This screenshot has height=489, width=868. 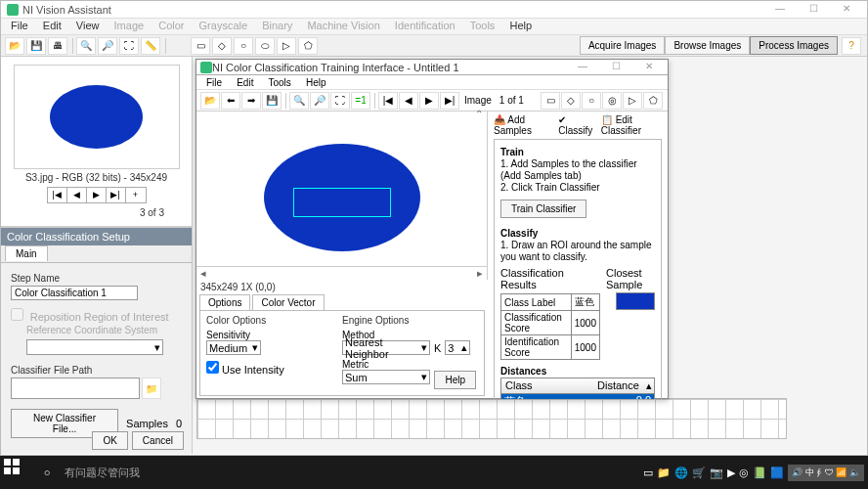 I want to click on help-button: Help, so click(x=456, y=379).